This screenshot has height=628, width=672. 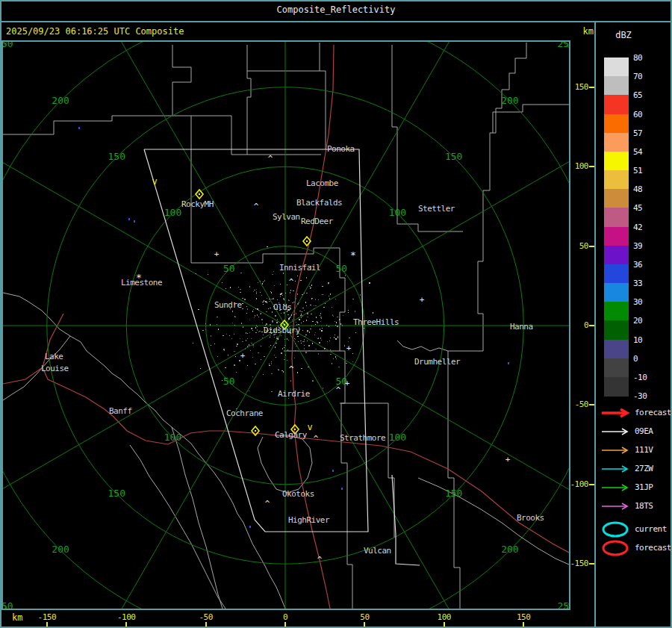 I want to click on city-label: RedDeer, so click(x=317, y=221).